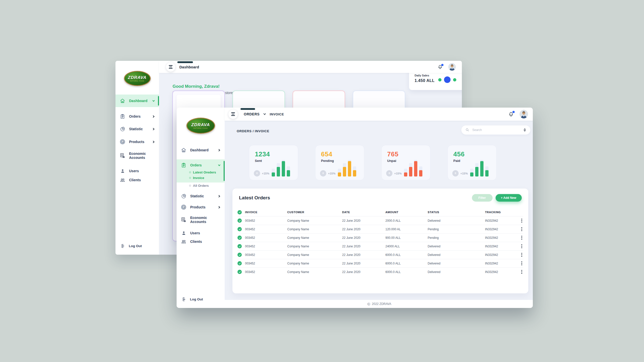  Describe the element at coordinates (380, 212) in the screenshot. I see `table-header-row: INVOICE CUSTOMER DATE AMOUNT STATUS TRAC…` at that location.